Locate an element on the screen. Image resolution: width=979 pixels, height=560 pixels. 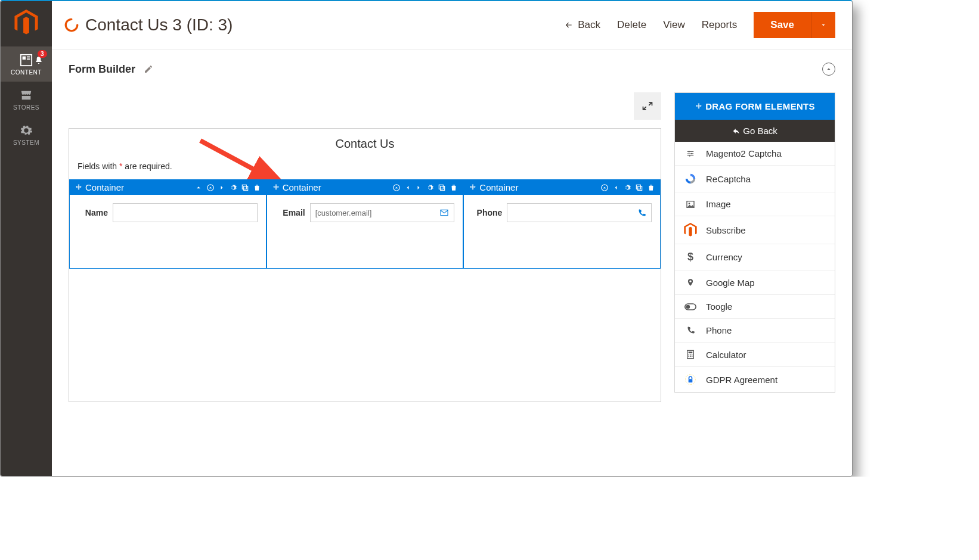
view-button: View is located at coordinates (674, 25).